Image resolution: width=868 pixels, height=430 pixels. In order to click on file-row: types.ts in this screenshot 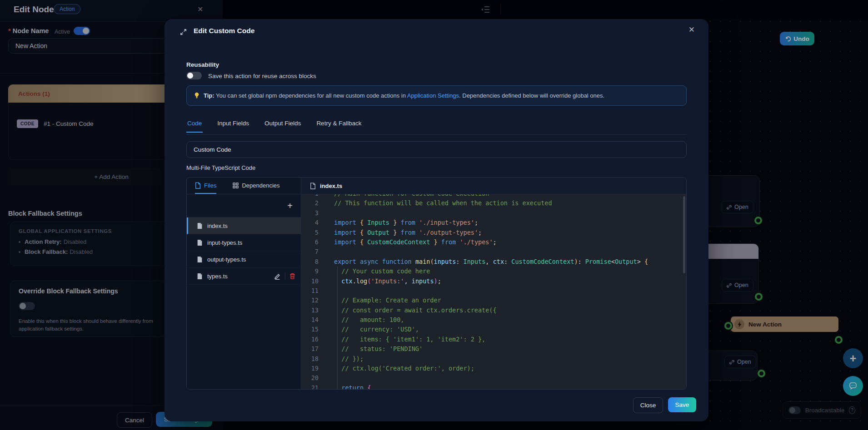, I will do `click(244, 276)`.